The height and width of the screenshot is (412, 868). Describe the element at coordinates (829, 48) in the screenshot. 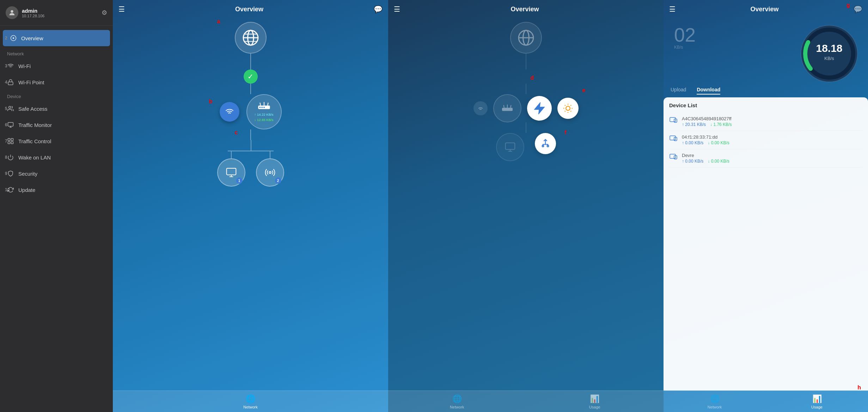

I see `svg-text: 18.18` at that location.